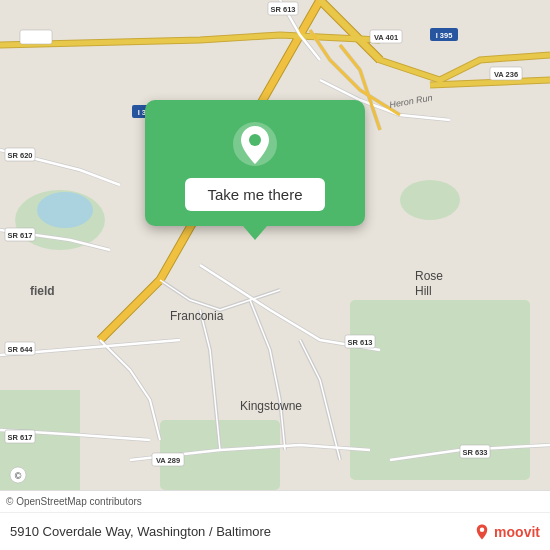 This screenshot has height=550, width=550. I want to click on popup-card: Take me there, so click(255, 163).